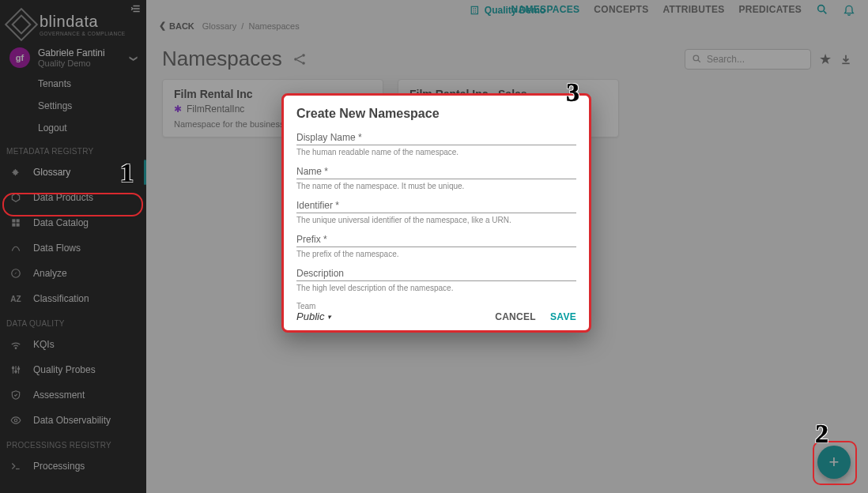  I want to click on team-caption: Team, so click(314, 307).